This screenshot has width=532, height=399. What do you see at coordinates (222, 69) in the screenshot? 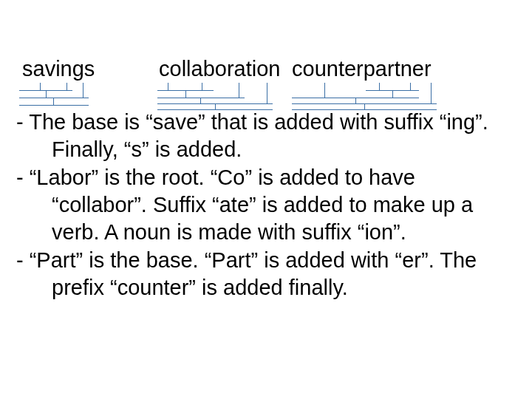
I see `word-block-collaboration: collaboration` at bounding box center [222, 69].